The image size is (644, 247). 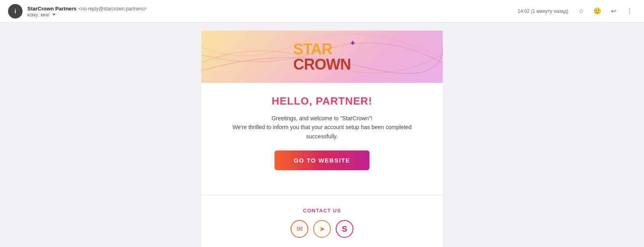 I want to click on sender-name: StarCrown Partners, so click(x=52, y=9).